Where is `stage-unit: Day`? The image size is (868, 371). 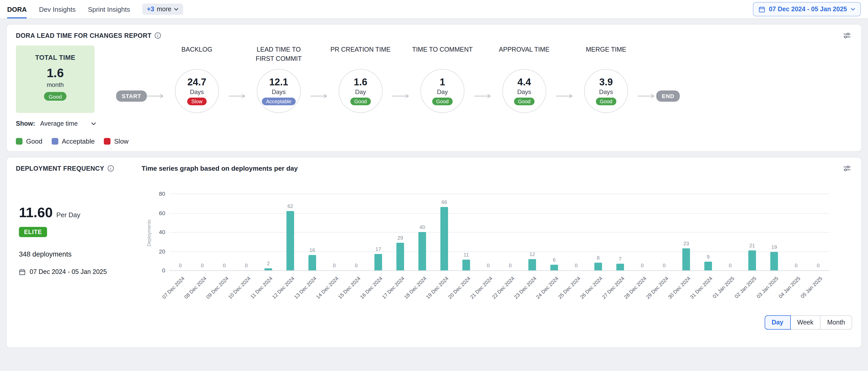 stage-unit: Day is located at coordinates (442, 92).